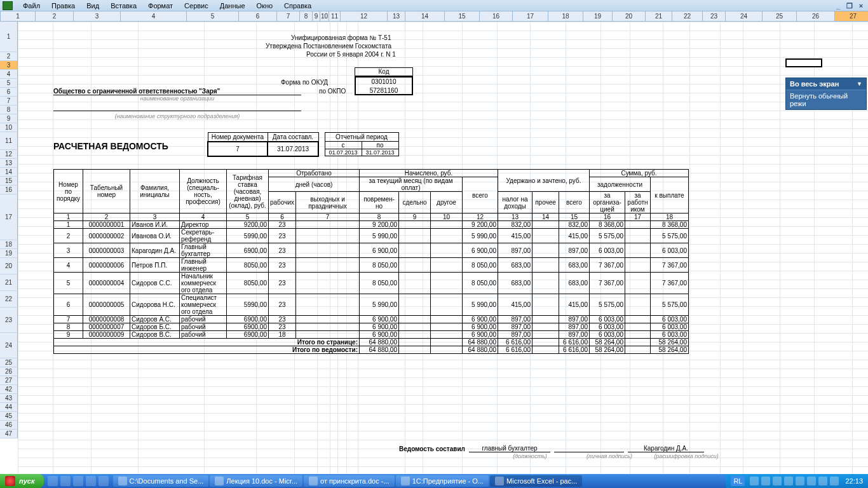 This screenshot has height=488, width=868. What do you see at coordinates (9, 128) in the screenshot?
I see `row-header: 10` at bounding box center [9, 128].